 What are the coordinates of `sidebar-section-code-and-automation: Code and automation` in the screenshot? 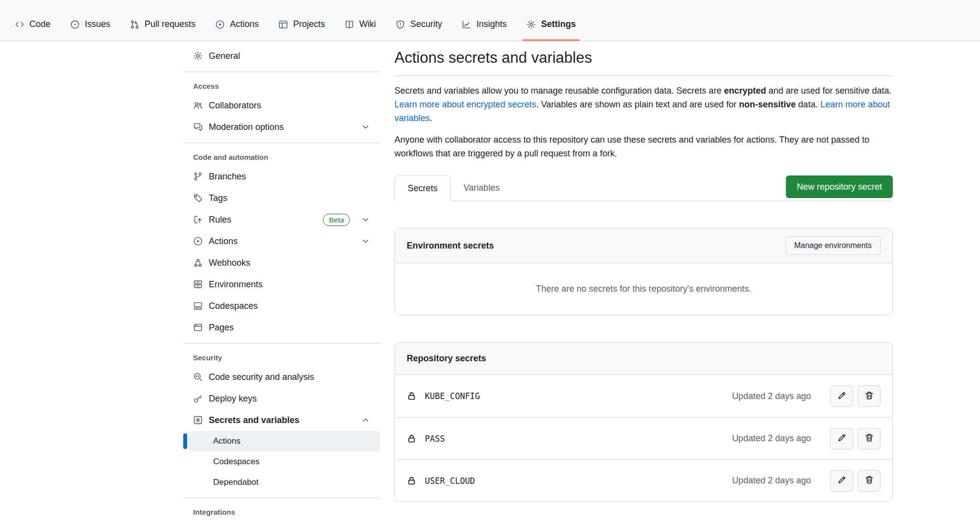 It's located at (282, 157).